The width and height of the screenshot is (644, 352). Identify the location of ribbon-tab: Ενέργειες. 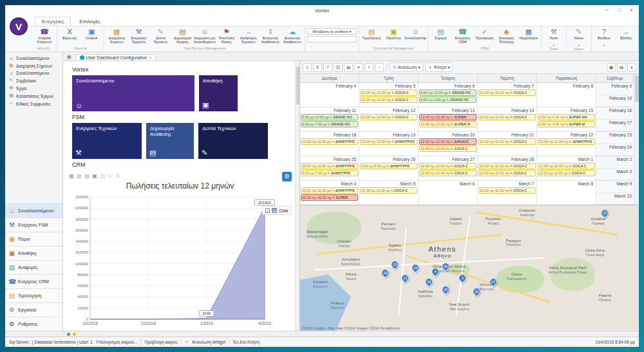
(53, 21).